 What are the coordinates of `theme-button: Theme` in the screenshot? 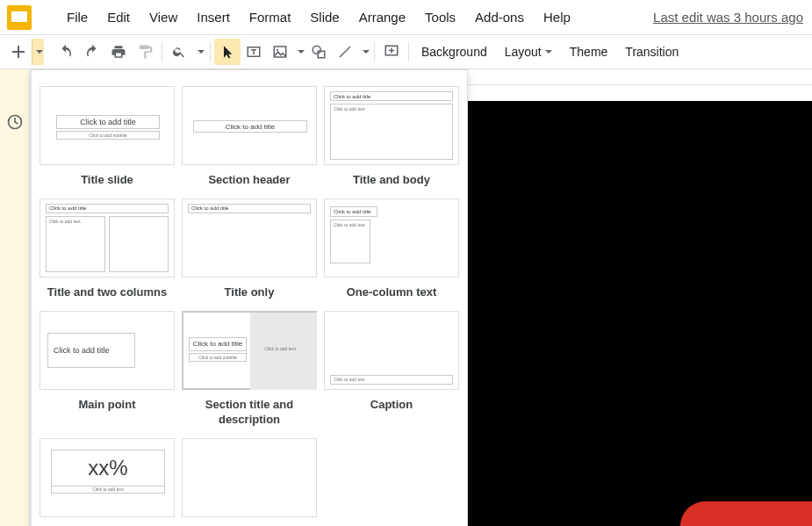 It's located at (589, 52).